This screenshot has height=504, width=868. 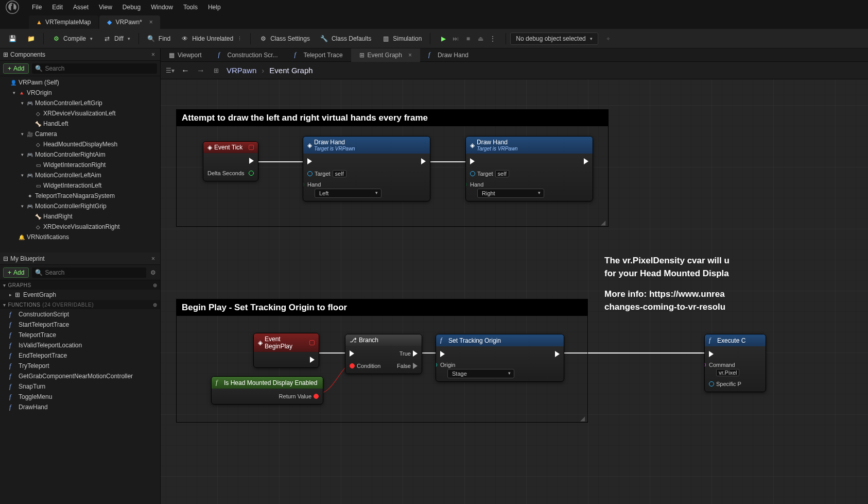 What do you see at coordinates (80, 55) in the screenshot?
I see `components-panel-header: ⊞ Components ×` at bounding box center [80, 55].